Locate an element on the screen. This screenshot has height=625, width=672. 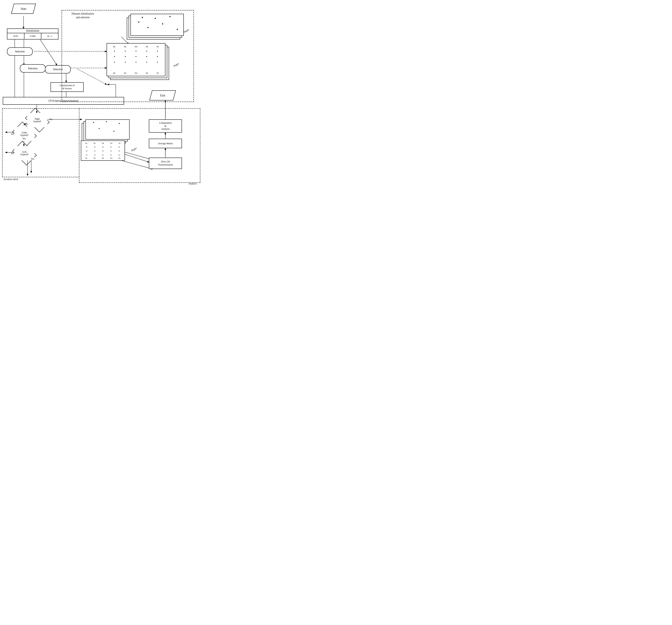
selection2-box: Selection is located at coordinates (33, 68).